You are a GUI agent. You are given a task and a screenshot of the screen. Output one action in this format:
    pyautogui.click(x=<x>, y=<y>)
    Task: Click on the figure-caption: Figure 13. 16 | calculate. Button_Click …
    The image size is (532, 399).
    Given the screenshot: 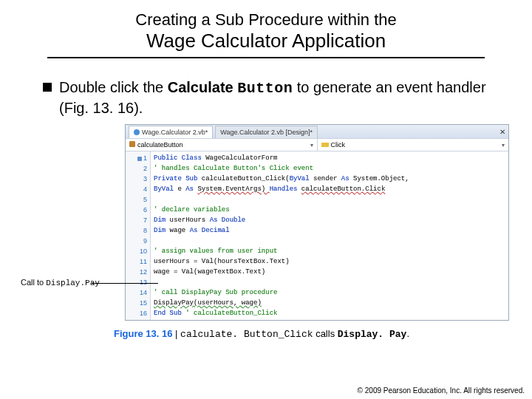 What is the action you would take?
    pyautogui.click(x=314, y=334)
    